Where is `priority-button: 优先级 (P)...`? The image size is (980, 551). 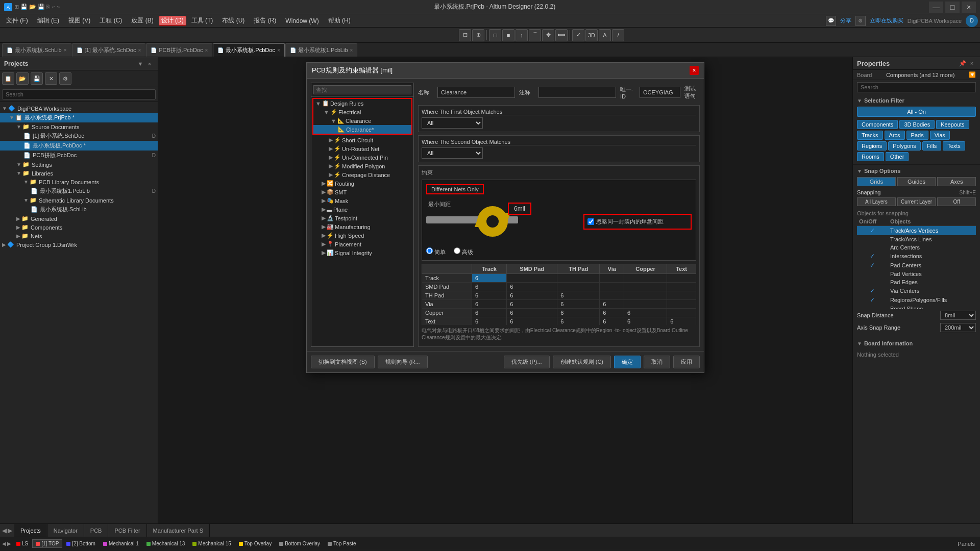 priority-button: 优先级 (P)... is located at coordinates (527, 362).